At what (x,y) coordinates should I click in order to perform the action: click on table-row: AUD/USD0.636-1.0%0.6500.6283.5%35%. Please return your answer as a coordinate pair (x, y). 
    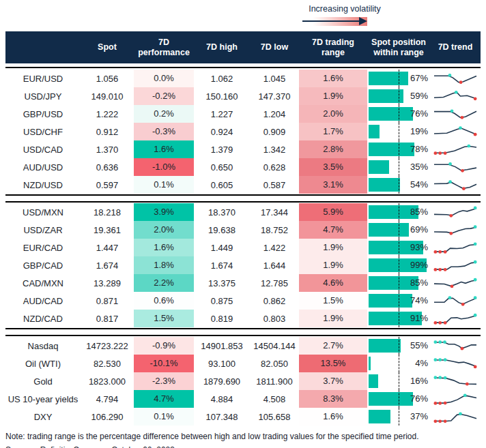
    Looking at the image, I should click on (243, 167).